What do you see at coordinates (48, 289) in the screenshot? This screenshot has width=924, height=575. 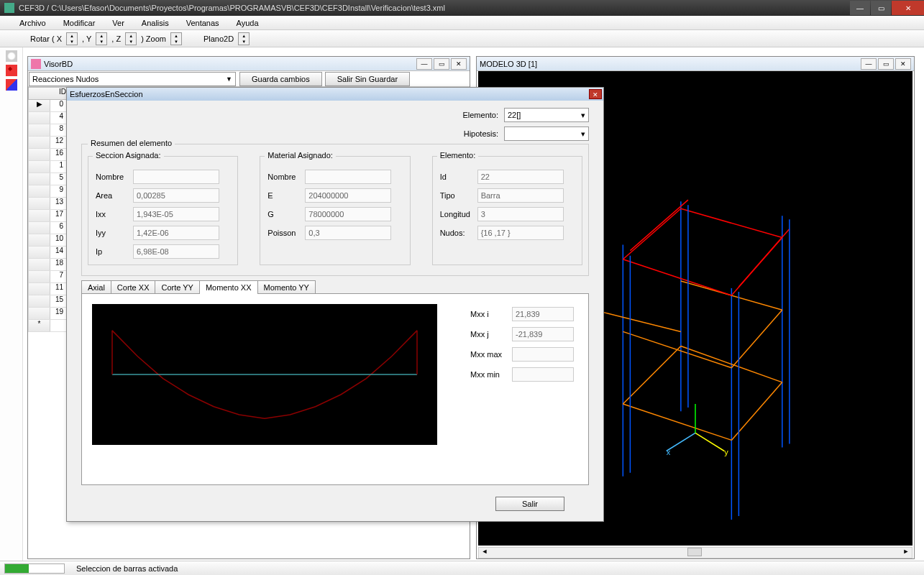 I see `grid-row: 11` at bounding box center [48, 289].